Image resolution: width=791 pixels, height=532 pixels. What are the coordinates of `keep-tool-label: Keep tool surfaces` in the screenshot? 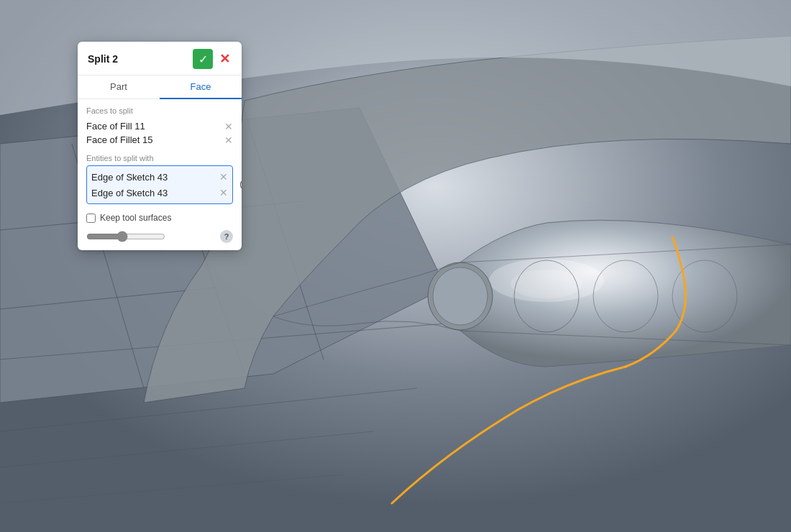 It's located at (135, 218).